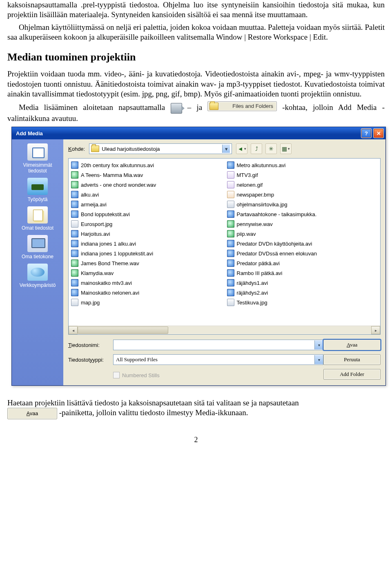  What do you see at coordinates (147, 253) in the screenshot?
I see `file-item: indiana jones 1 lopputekstit.avi` at bounding box center [147, 253].